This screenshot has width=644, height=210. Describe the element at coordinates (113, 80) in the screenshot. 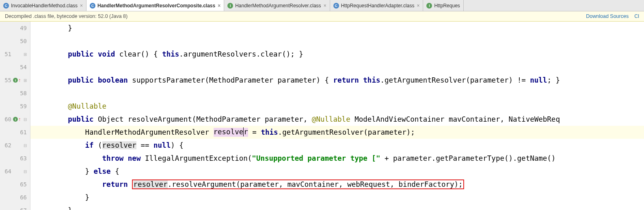

I see `keyword: boolean` at that location.